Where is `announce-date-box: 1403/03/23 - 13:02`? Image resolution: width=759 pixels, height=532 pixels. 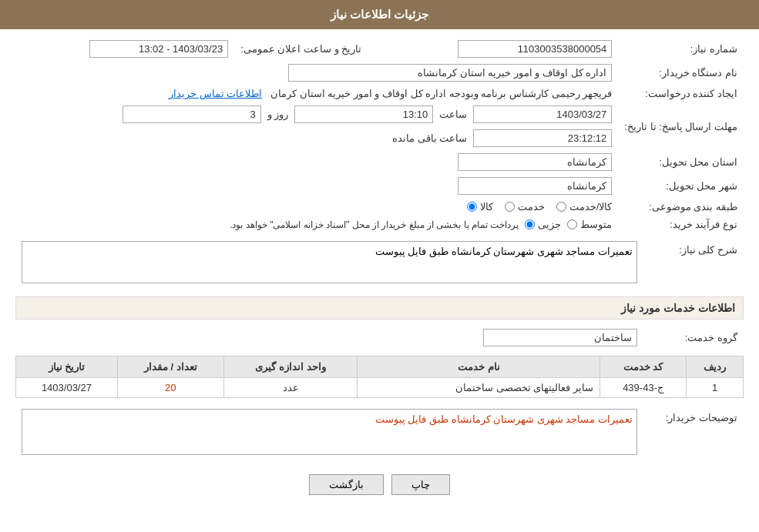
announce-date-box: 1403/03/23 - 13:02 is located at coordinates (159, 49).